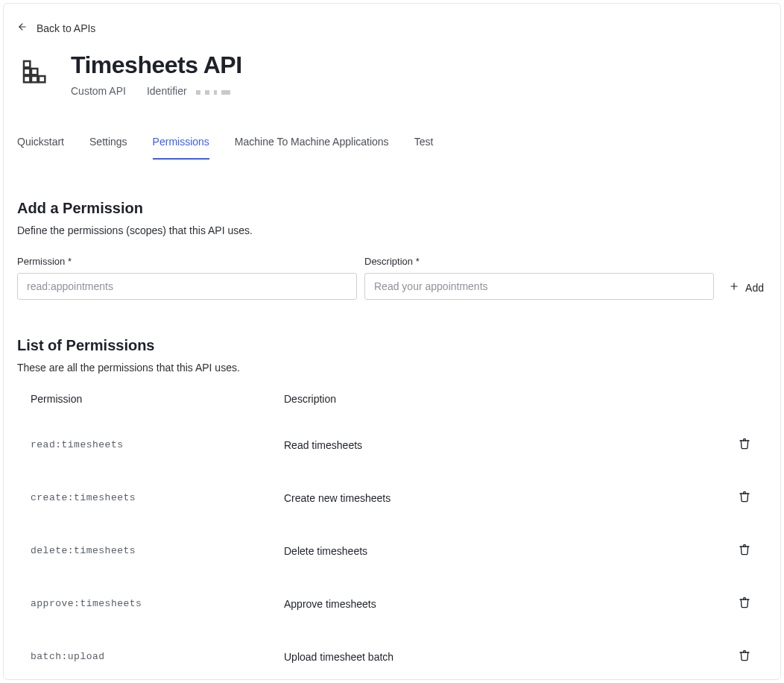 This screenshot has width=784, height=683. What do you see at coordinates (540, 261) in the screenshot?
I see `description-field-label: Description *` at bounding box center [540, 261].